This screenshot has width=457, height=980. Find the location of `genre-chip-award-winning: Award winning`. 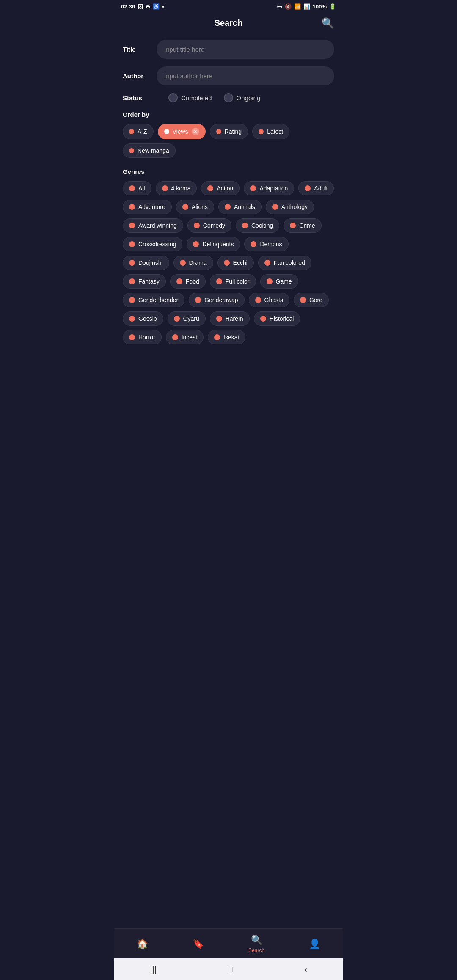

genre-chip-award-winning: Award winning is located at coordinates (153, 226).